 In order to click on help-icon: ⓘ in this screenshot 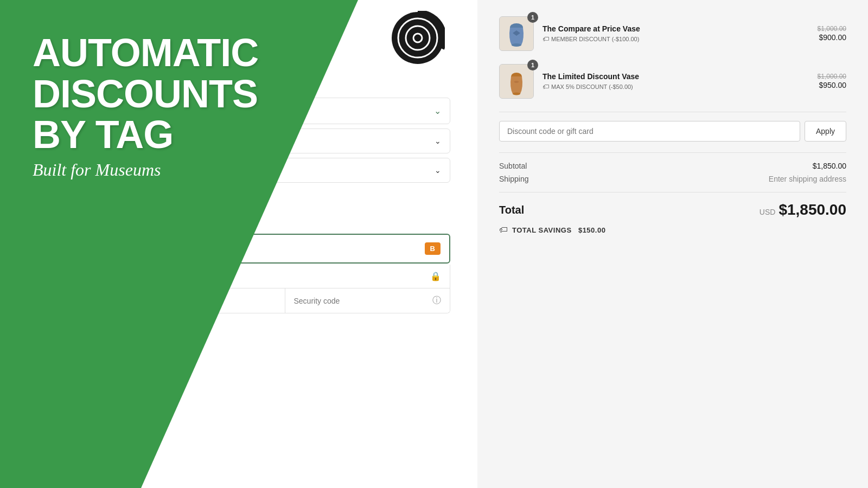, I will do `click(437, 300)`.